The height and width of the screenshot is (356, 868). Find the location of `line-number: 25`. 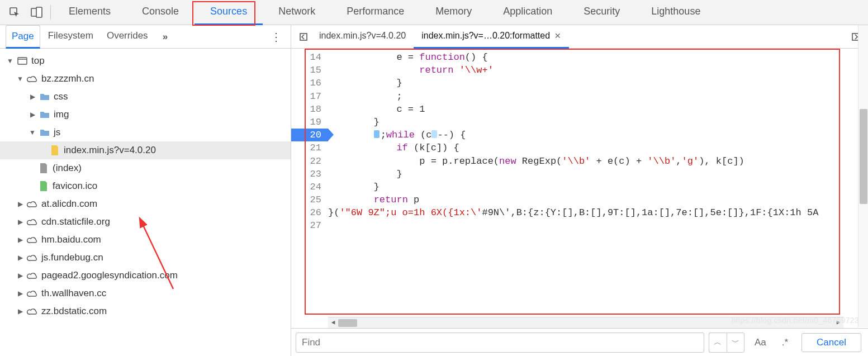

line-number: 25 is located at coordinates (310, 200).